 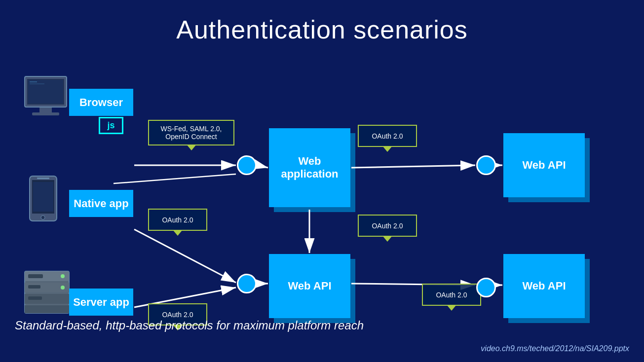 I want to click on ws-fed-protocol-box: WS-Fed, SAML 2.0, OpenID Connect, so click(x=191, y=133).